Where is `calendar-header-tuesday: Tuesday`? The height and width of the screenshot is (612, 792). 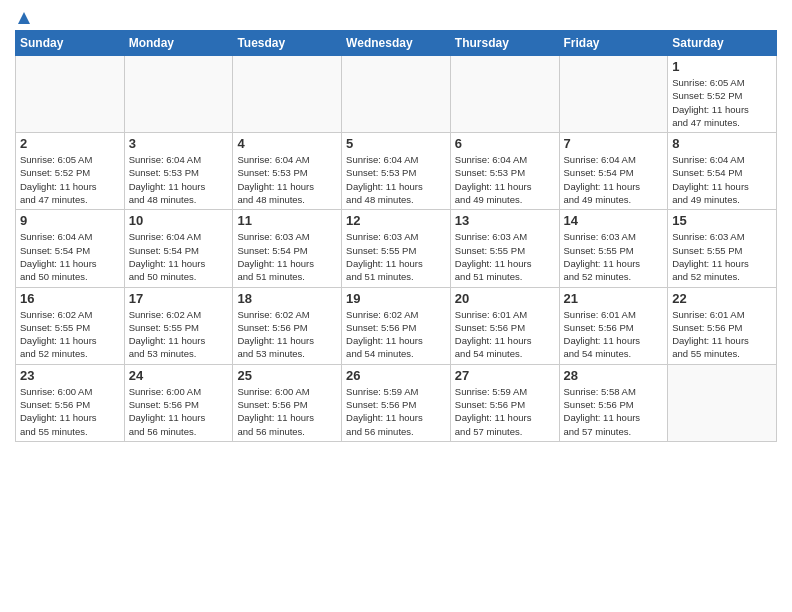 calendar-header-tuesday: Tuesday is located at coordinates (288, 44).